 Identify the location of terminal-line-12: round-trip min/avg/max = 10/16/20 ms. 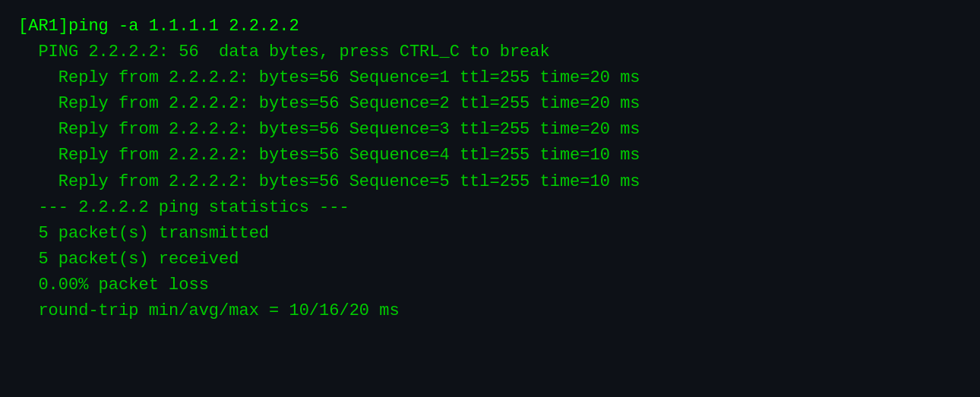
(490, 311).